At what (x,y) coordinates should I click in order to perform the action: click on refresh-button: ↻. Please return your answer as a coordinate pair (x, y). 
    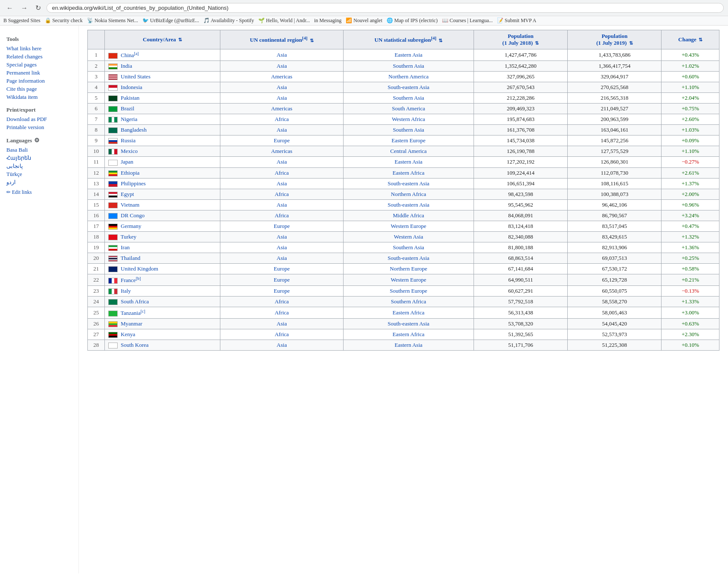
    Looking at the image, I should click on (38, 8).